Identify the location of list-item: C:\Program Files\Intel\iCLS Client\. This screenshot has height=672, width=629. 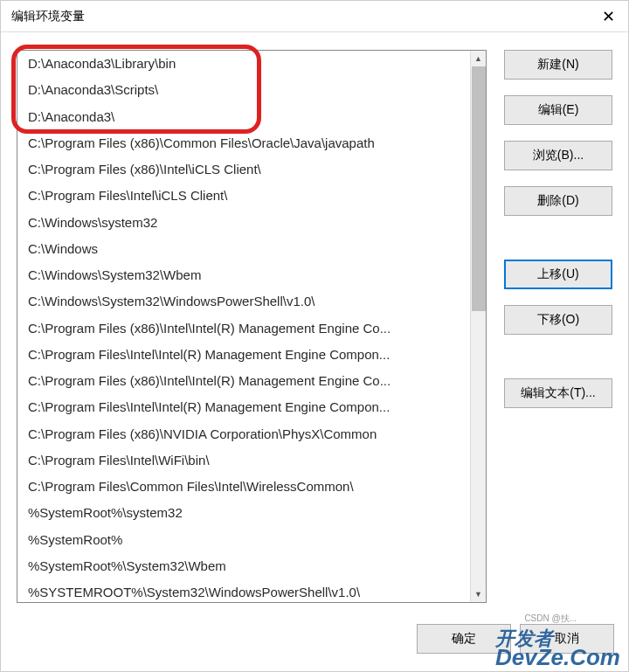
(244, 196).